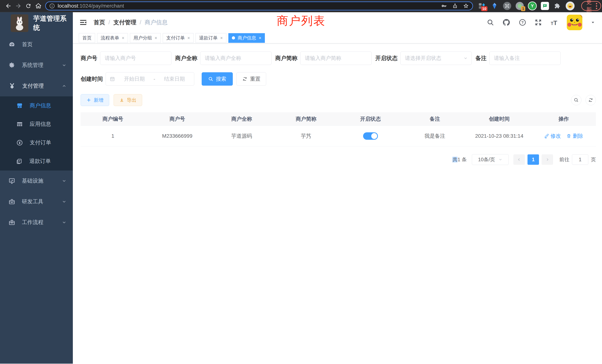 Image resolution: width=602 pixels, height=364 pixels. I want to click on add-button: 新增, so click(95, 100).